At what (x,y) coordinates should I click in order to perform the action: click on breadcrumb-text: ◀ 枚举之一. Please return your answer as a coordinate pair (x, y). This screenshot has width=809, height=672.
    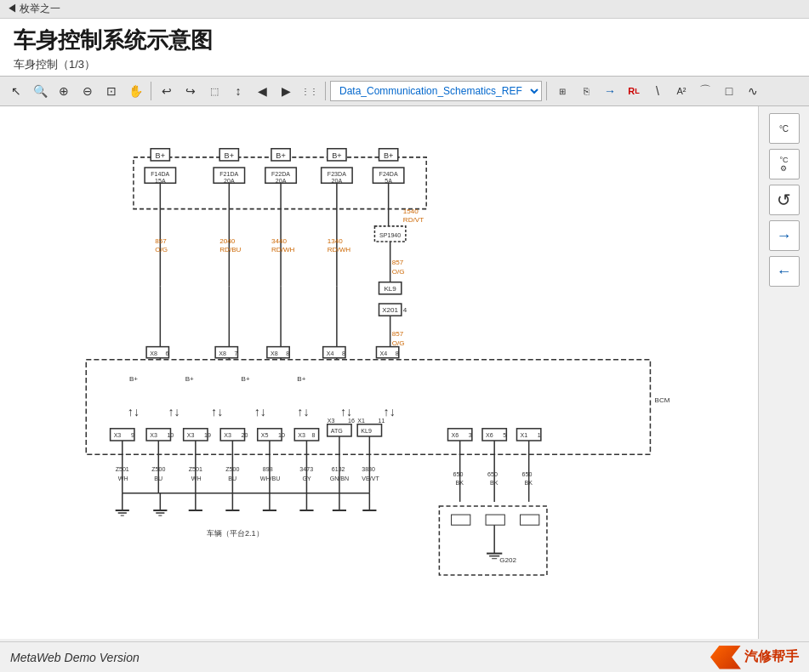
    Looking at the image, I should click on (34, 9).